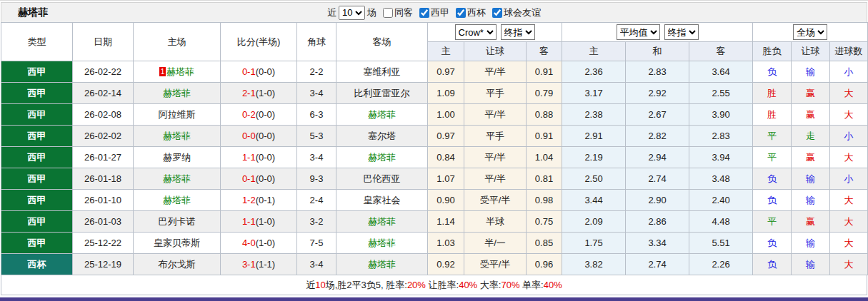 The height and width of the screenshot is (301, 868). Describe the element at coordinates (434, 285) in the screenshot. I see `summary-text: 近10场,胜2平3负5, 胜率:20% 让胜率:40% 大率:70% 单率:40…` at that location.